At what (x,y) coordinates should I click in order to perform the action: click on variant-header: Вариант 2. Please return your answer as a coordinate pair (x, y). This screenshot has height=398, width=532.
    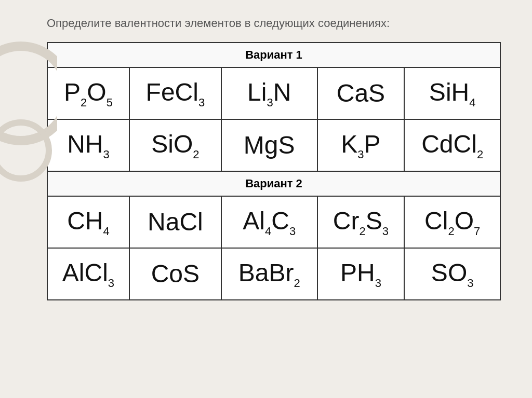
    Looking at the image, I should click on (274, 184).